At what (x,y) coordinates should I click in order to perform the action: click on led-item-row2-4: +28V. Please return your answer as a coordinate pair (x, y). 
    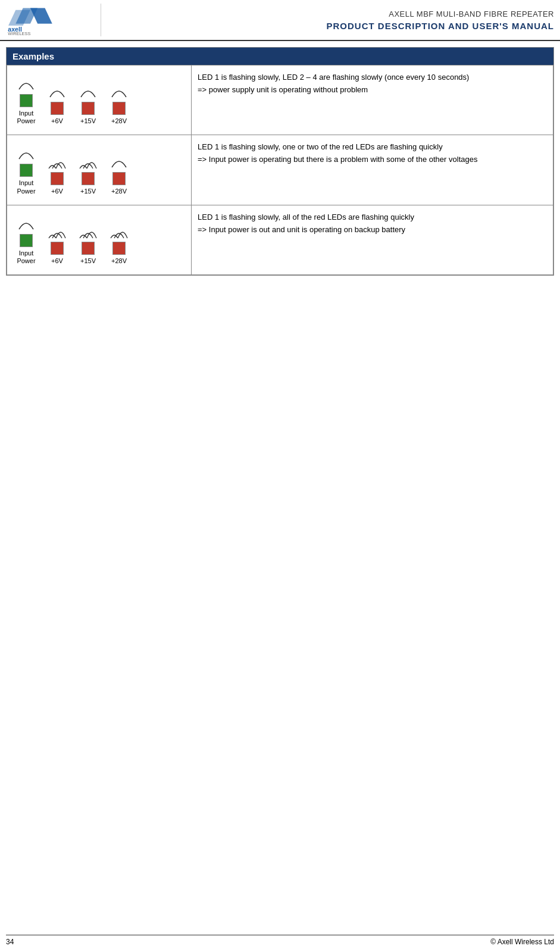
    Looking at the image, I should click on (119, 174).